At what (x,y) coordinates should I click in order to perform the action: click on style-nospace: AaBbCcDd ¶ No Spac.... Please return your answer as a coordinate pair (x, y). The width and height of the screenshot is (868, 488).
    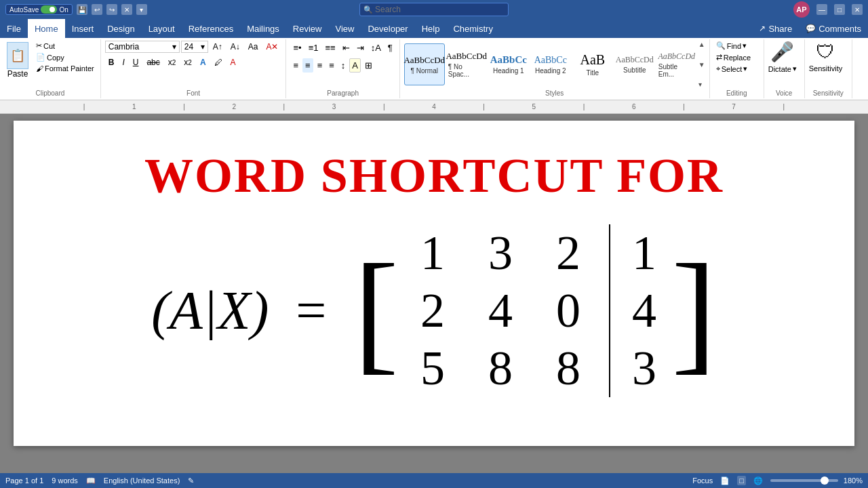
    Looking at the image, I should click on (467, 64).